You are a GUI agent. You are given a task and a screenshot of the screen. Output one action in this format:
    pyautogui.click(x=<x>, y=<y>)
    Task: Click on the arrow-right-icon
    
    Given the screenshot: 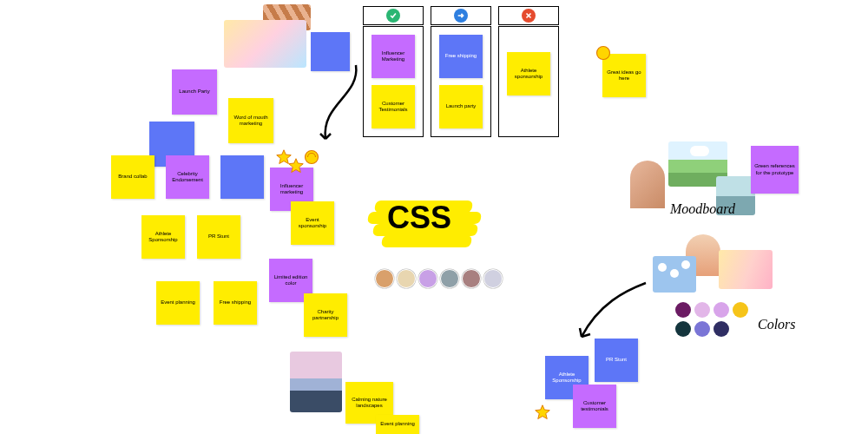 What is the action you would take?
    pyautogui.click(x=461, y=16)
    